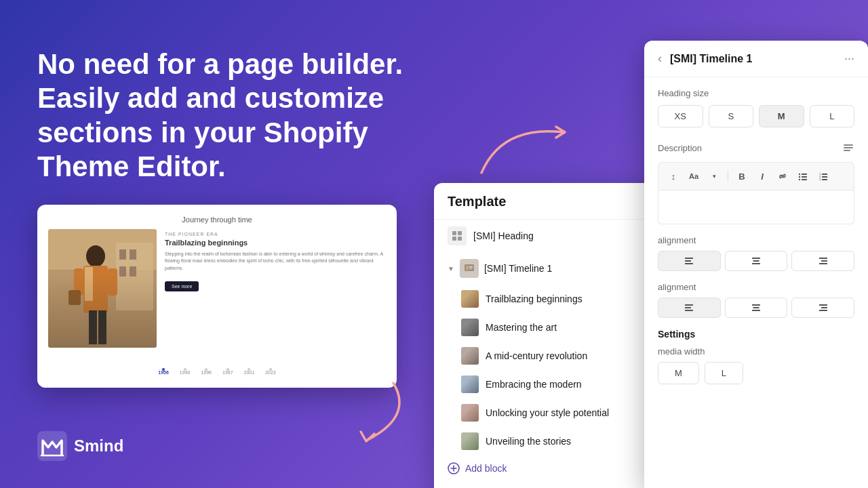 This screenshot has width=868, height=488. I want to click on preview-see-more-button: See more, so click(182, 286).